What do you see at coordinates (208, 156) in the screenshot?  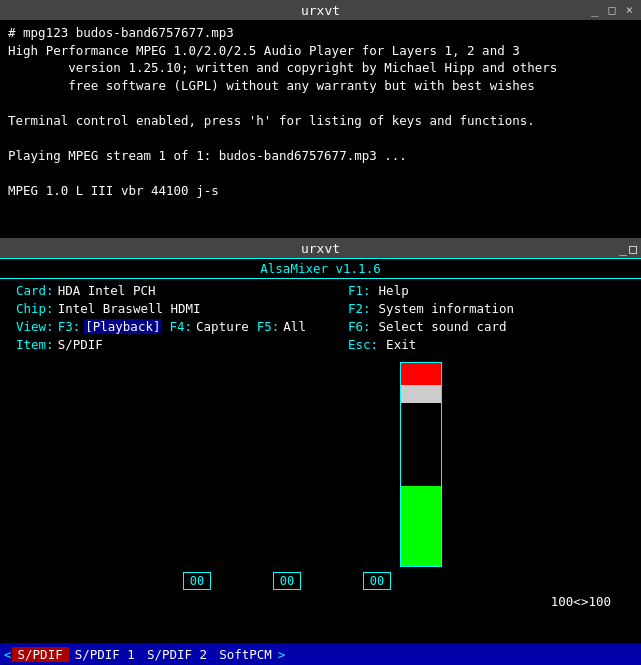 I see `mpg123-line8: Playing MPEG stream 1 of 1: budos-band67…` at bounding box center [208, 156].